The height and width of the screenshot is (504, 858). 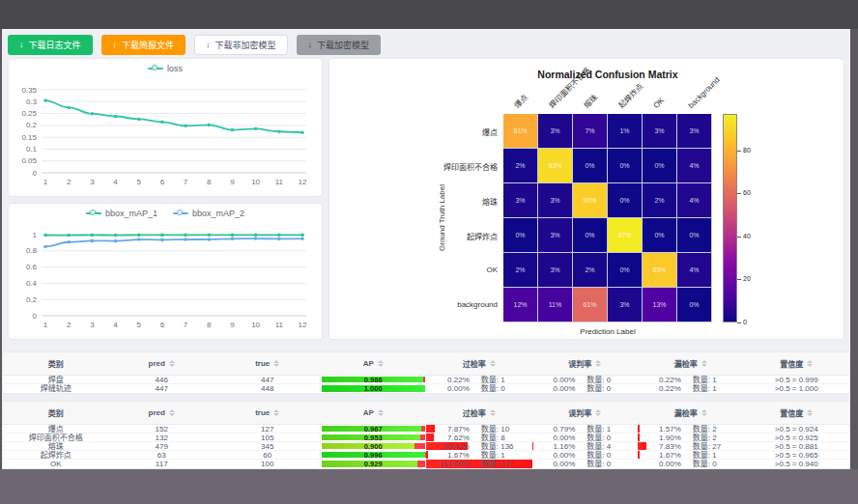 What do you see at coordinates (520, 305) in the screenshot?
I see `matrix-cell-value: 12%` at bounding box center [520, 305].